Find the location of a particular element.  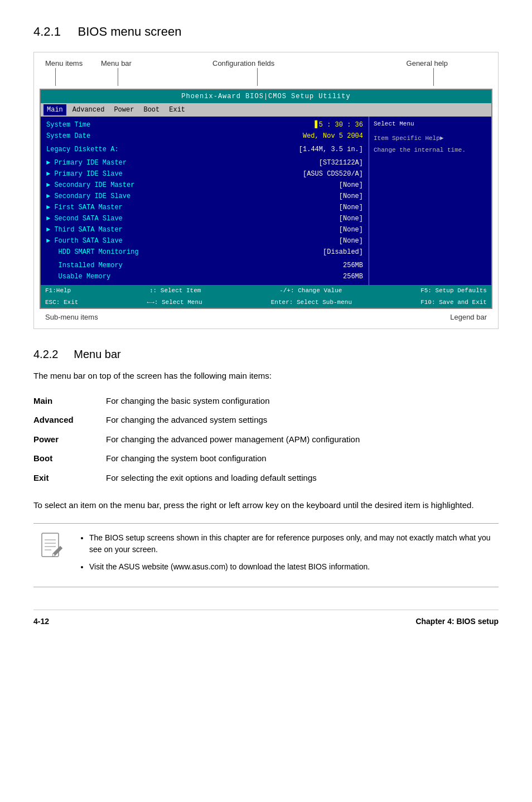

menubar-desc-exit: For selecting the exit options and loadi… is located at coordinates (302, 479).